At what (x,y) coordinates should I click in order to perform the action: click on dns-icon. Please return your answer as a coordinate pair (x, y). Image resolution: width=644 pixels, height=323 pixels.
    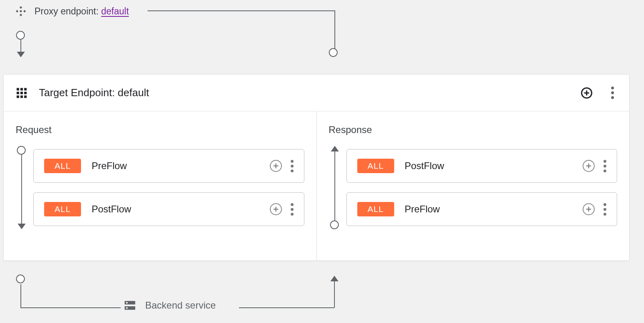
    Looking at the image, I should click on (130, 305).